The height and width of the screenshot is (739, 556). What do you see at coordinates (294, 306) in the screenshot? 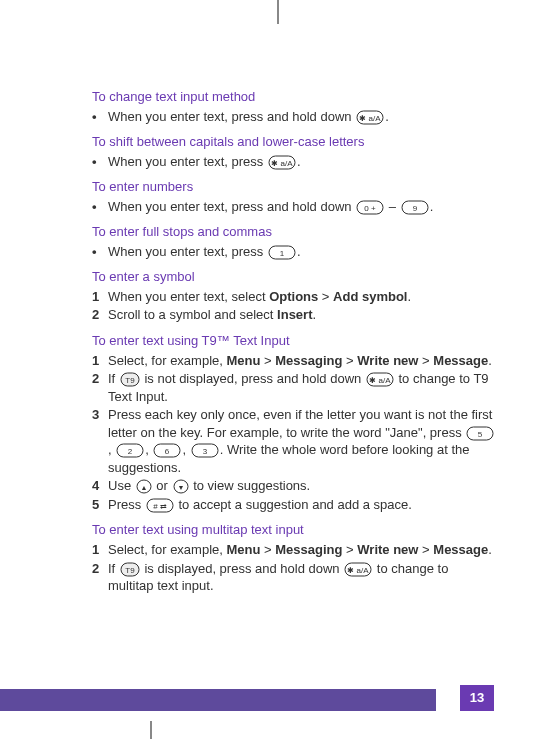
I see `step-list: 1When you enter text, select Options > A…` at bounding box center [294, 306].